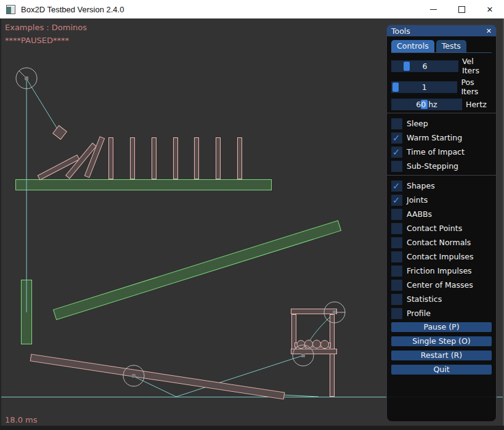 This screenshot has height=430, width=504. I want to click on maximize-icon, so click(462, 10).